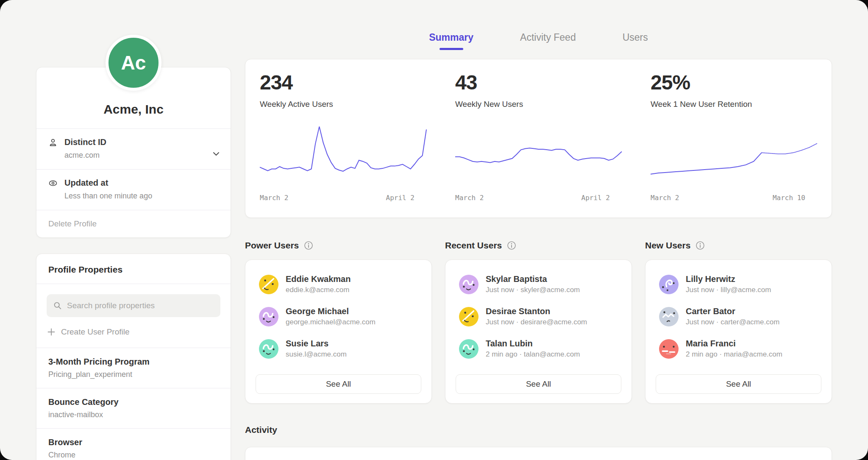 The image size is (868, 460). What do you see at coordinates (343, 82) in the screenshot?
I see `stat-value: 234` at bounding box center [343, 82].